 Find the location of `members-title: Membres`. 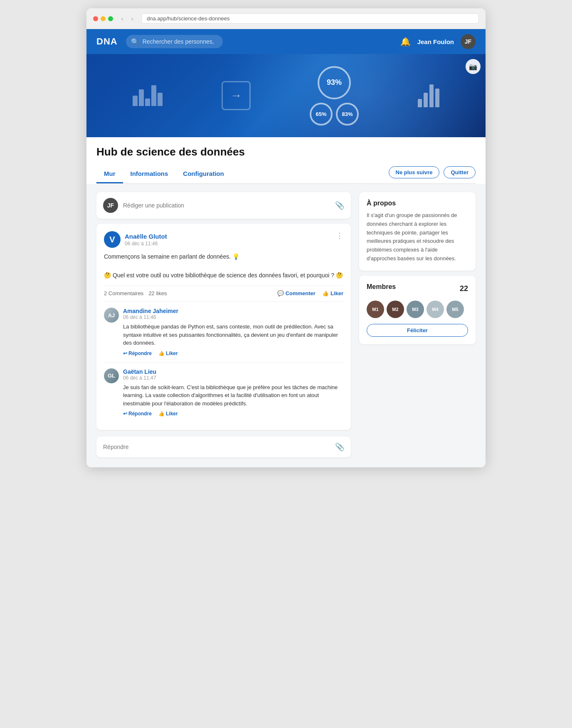

members-title: Membres is located at coordinates (381, 287).